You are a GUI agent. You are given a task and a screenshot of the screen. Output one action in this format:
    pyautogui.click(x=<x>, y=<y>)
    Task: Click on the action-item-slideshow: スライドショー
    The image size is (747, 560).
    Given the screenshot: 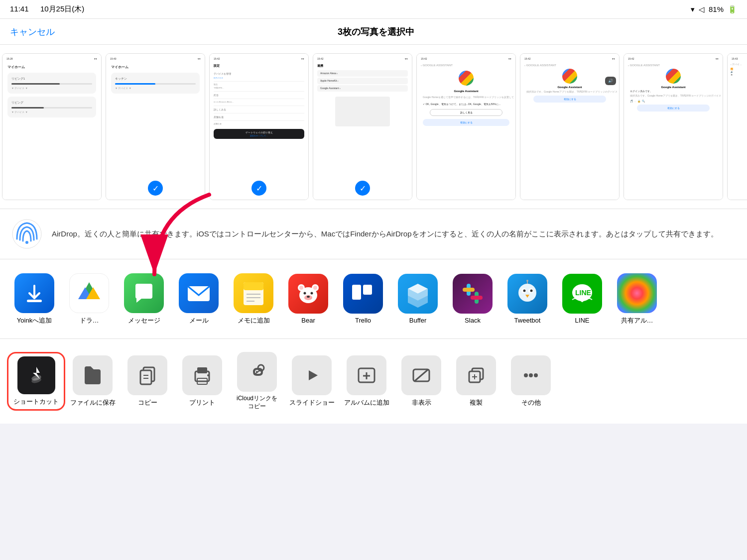 What is the action you would take?
    pyautogui.click(x=312, y=381)
    